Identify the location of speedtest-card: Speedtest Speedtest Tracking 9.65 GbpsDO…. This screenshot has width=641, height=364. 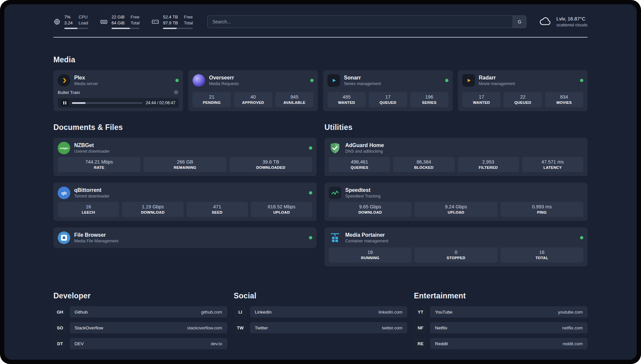
(456, 202).